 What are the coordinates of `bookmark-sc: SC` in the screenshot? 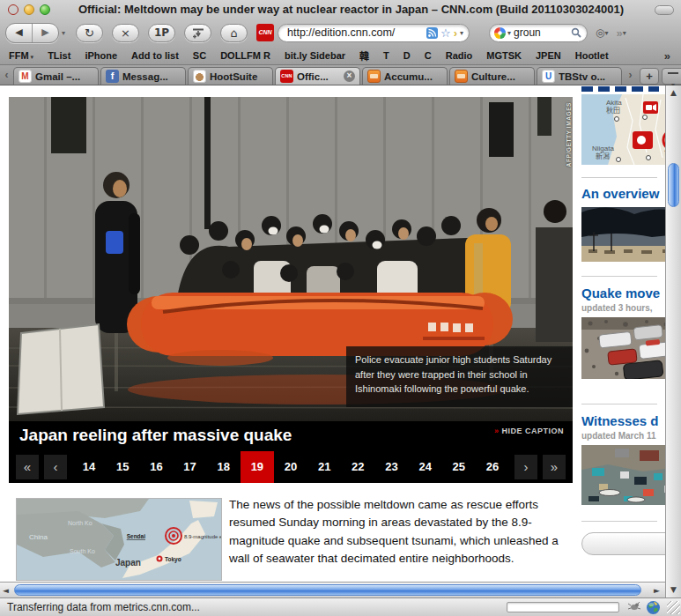 It's located at (199, 56).